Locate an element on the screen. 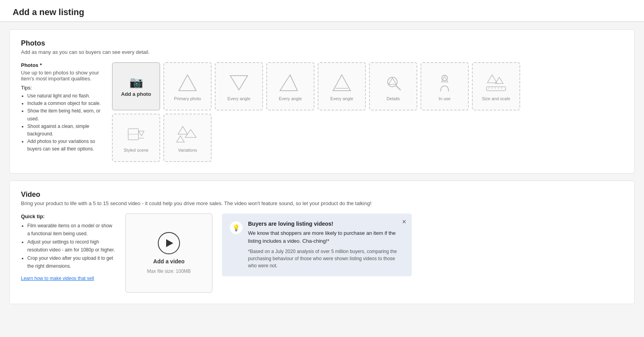 Image resolution: width=644 pixels, height=337 pixels. scale-label: Size and scale is located at coordinates (496, 99).